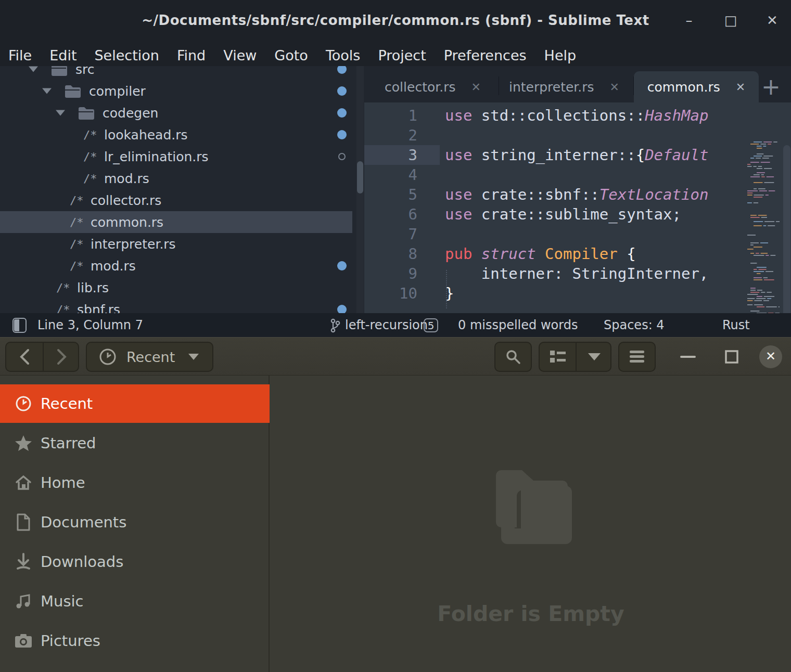 This screenshot has width=791, height=672. Describe the element at coordinates (135, 443) in the screenshot. I see `sidebar-item-starred: Starred` at that location.